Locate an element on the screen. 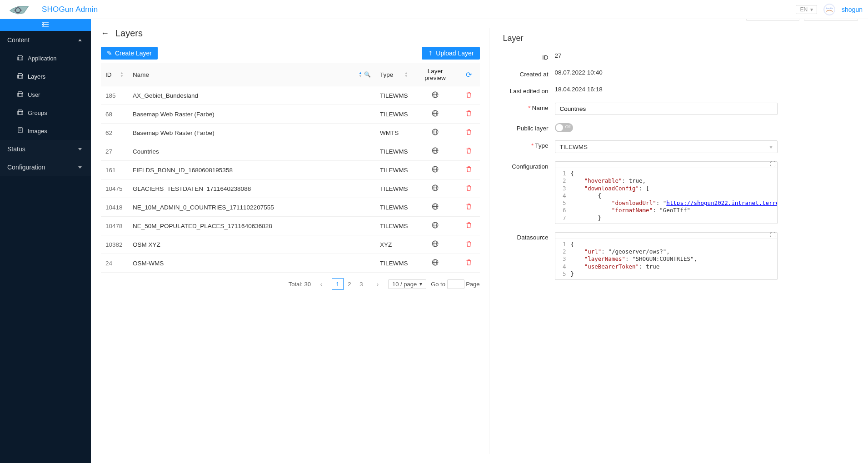 The height and width of the screenshot is (463, 868). prev-page-button: ‹ is located at coordinates (321, 284).